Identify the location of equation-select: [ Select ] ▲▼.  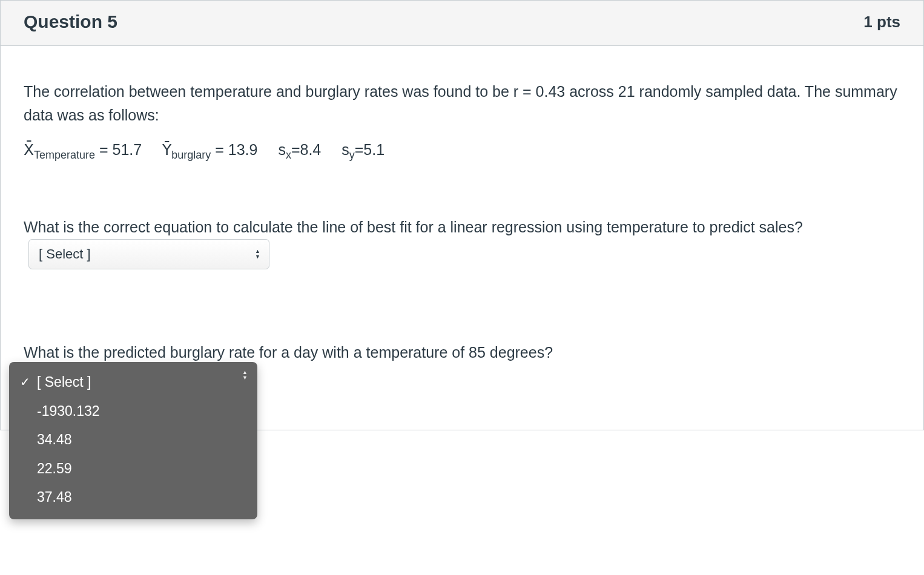
(149, 254).